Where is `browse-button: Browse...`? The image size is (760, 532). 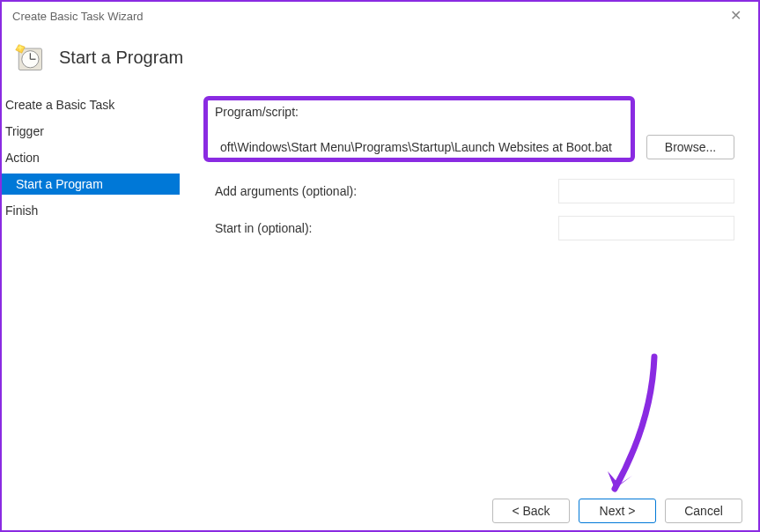 browse-button: Browse... is located at coordinates (690, 147).